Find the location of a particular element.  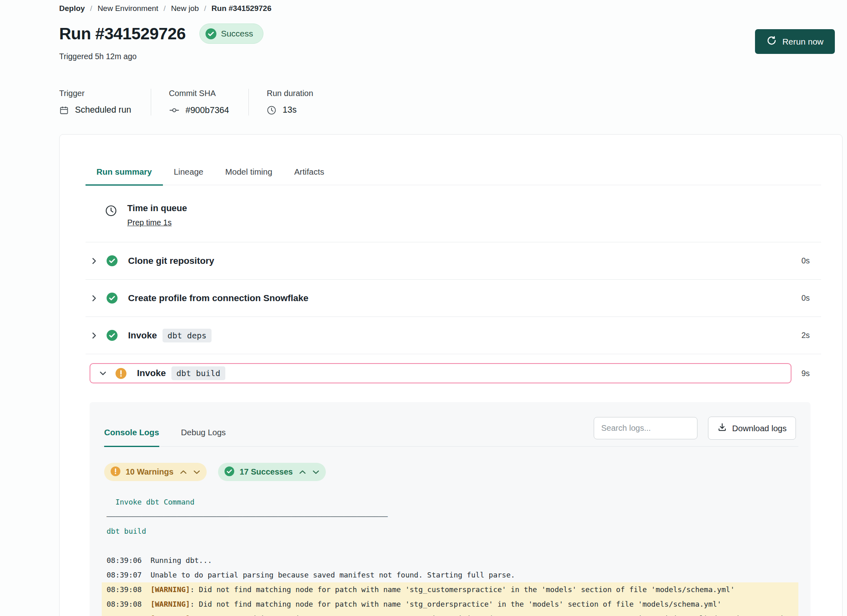

step-warning-icon is located at coordinates (121, 374).